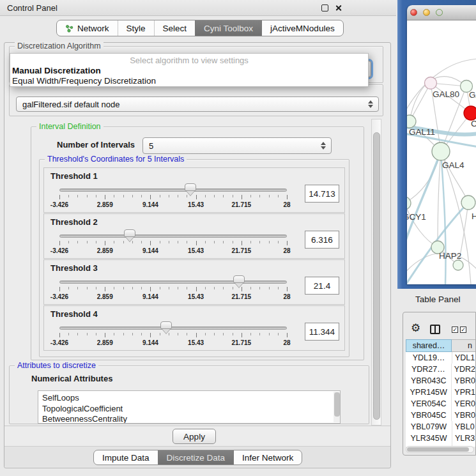 The height and width of the screenshot is (476, 476). What do you see at coordinates (440, 13) in the screenshot?
I see `zoom-traffic-light-icon` at bounding box center [440, 13].